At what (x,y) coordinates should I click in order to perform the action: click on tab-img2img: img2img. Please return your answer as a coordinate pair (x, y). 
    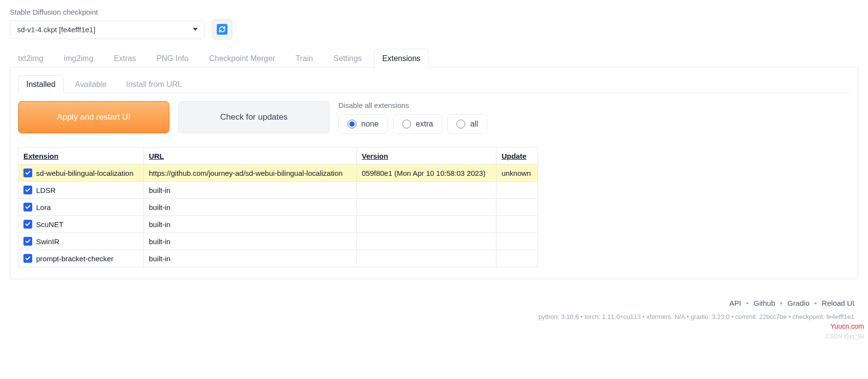
    Looking at the image, I should click on (79, 59).